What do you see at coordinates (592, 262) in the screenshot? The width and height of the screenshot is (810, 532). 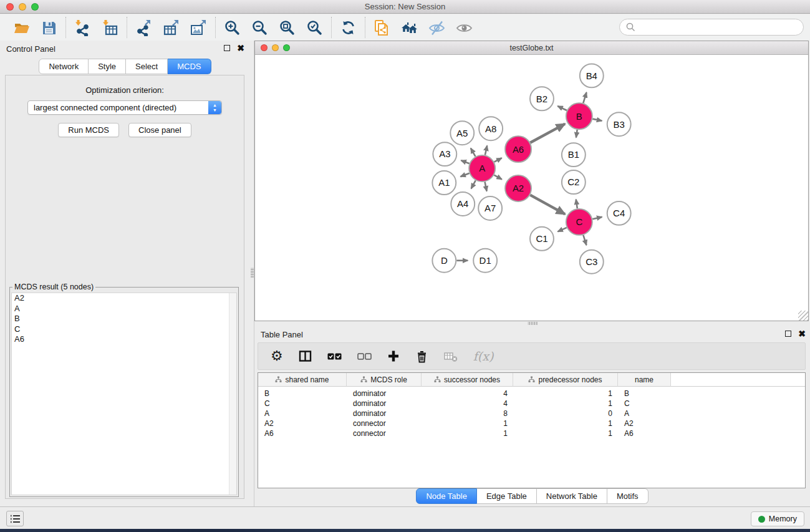 I see `graph-node-C3: C3` at bounding box center [592, 262].